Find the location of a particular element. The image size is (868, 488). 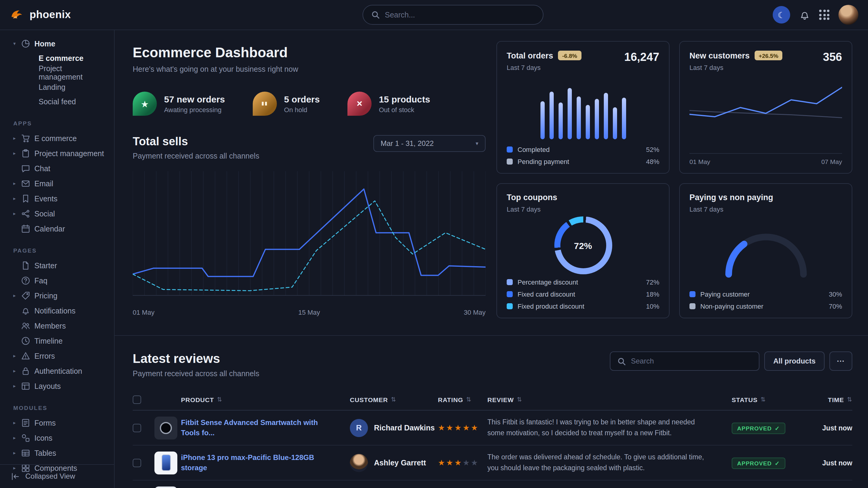

notifications-button is located at coordinates (805, 15).